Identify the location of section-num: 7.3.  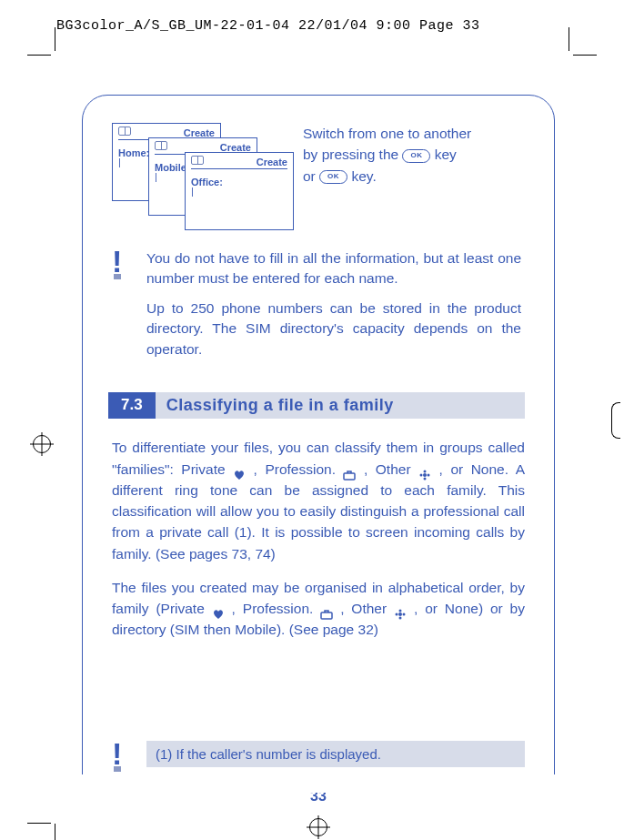
(132, 406).